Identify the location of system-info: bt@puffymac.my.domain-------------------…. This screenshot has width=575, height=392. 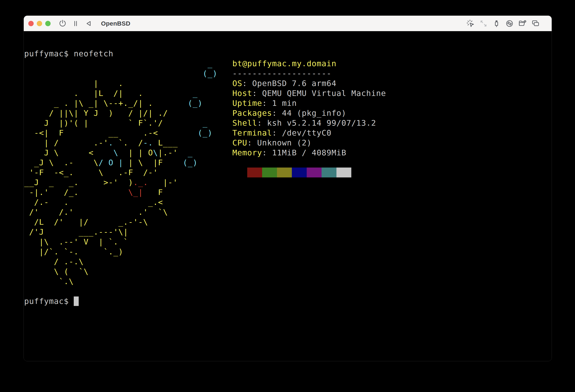
(309, 108).